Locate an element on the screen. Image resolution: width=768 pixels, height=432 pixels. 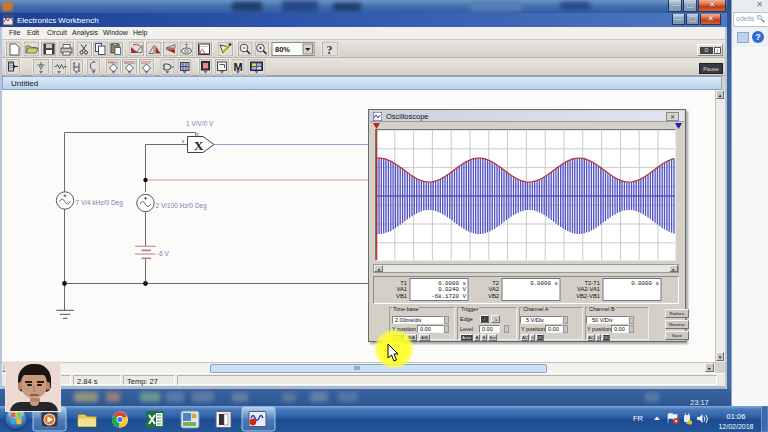
svg-text: 1 V/V/0 V is located at coordinates (200, 124).